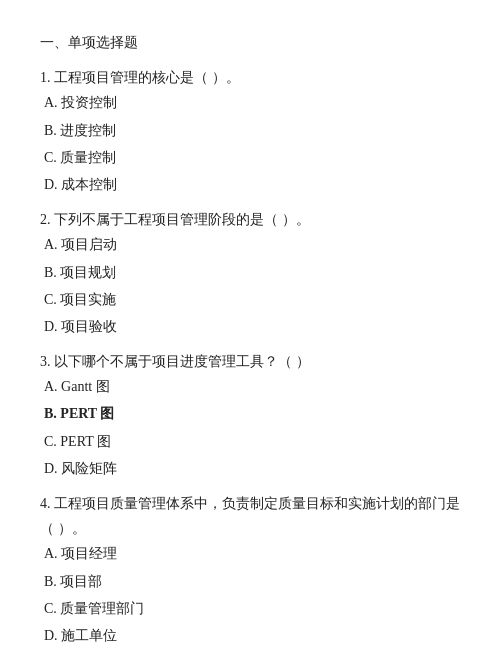  Describe the element at coordinates (251, 78) in the screenshot. I see `question-1-text: 1. 工程项目管理的核心是（ ）。` at that location.